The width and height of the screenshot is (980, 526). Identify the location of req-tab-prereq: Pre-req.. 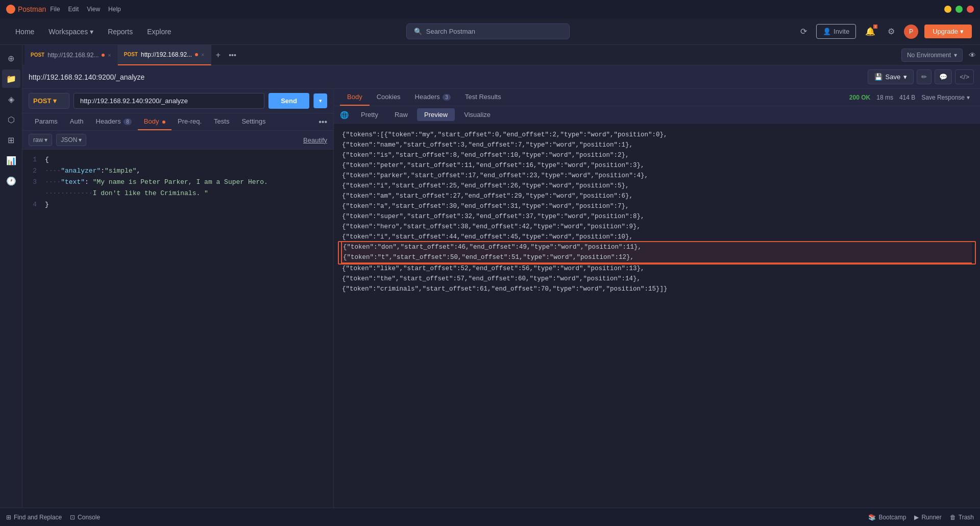
(190, 122).